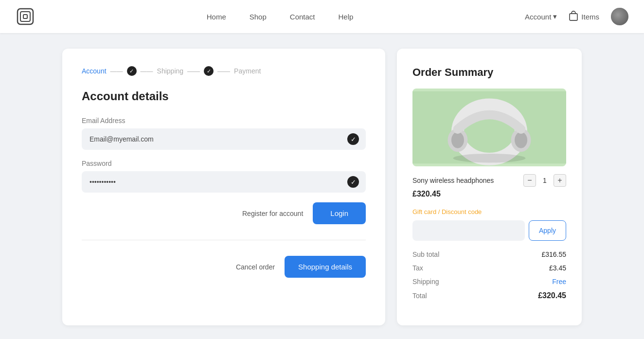 The height and width of the screenshot is (339, 644). Describe the element at coordinates (224, 96) in the screenshot. I see `section-title: Account details` at that location.